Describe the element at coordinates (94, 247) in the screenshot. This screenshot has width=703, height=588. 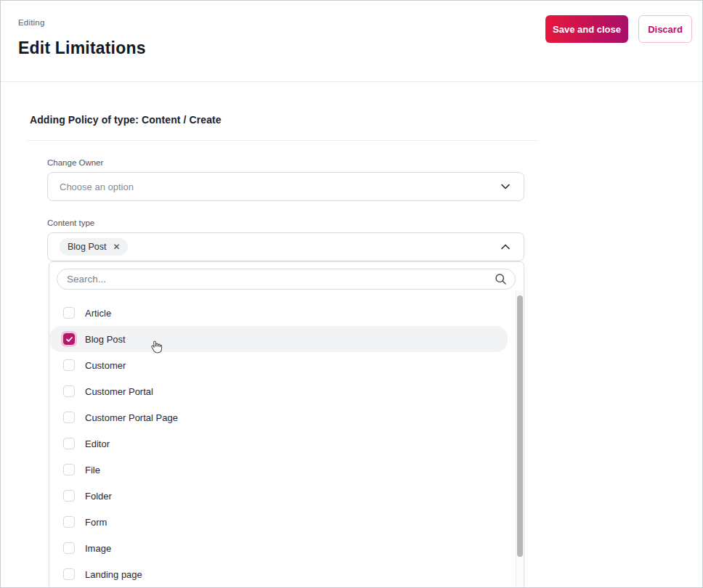
I see `selected-chip-blog-post: Blog Post ✕` at that location.